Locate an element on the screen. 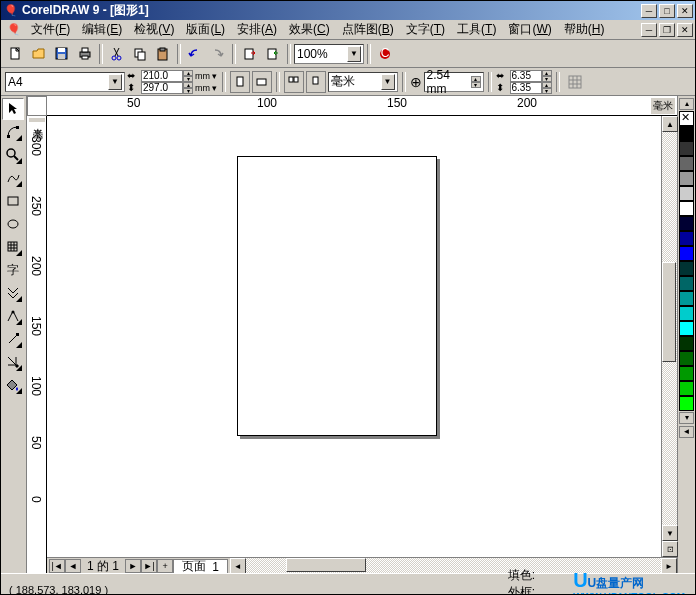 The height and width of the screenshot is (595, 696). nudge-input: 2.54 mm ▴▾ is located at coordinates (454, 82).